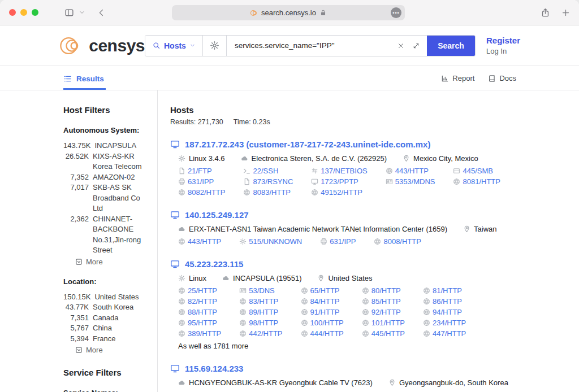 The image size is (579, 392). I want to click on filter-name: KIXS-AS-KR Korea Telecom, so click(122, 162).